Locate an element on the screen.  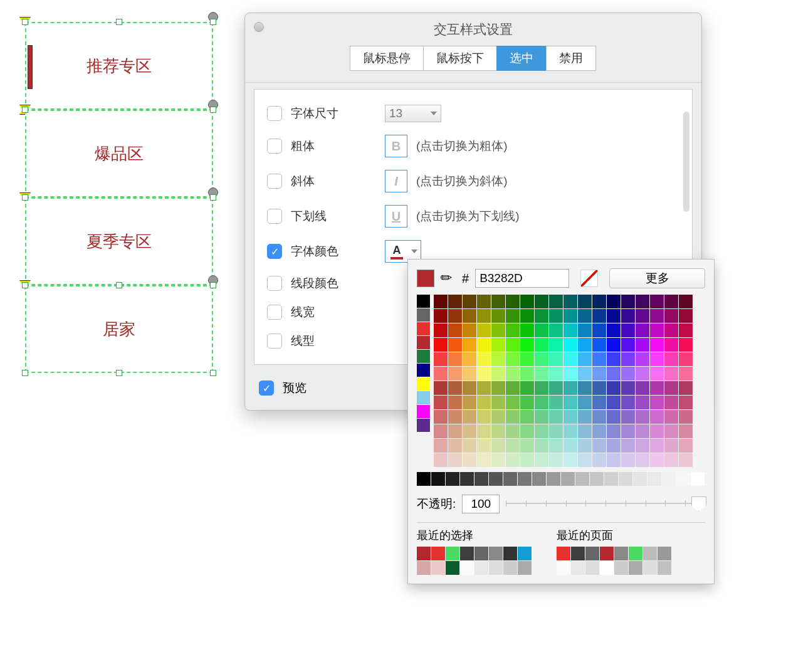
more-button: 更多 is located at coordinates (657, 278).